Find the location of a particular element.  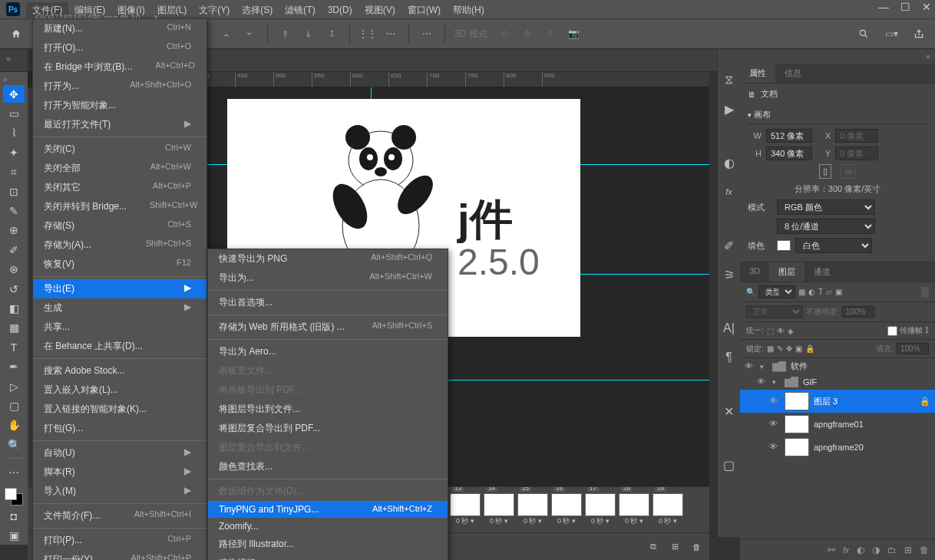

align-right-icon: ⫟ is located at coordinates (249, 34).